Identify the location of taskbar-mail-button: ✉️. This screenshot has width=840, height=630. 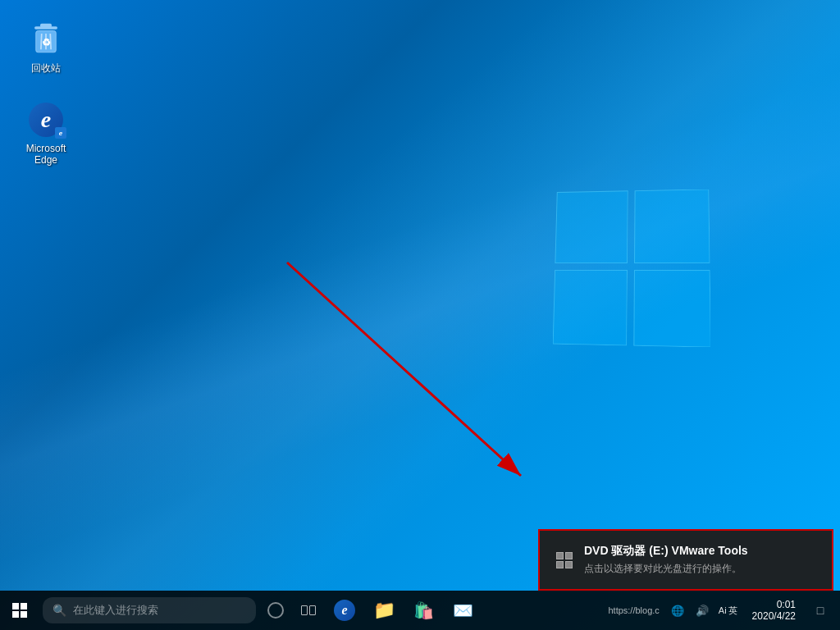
(463, 610).